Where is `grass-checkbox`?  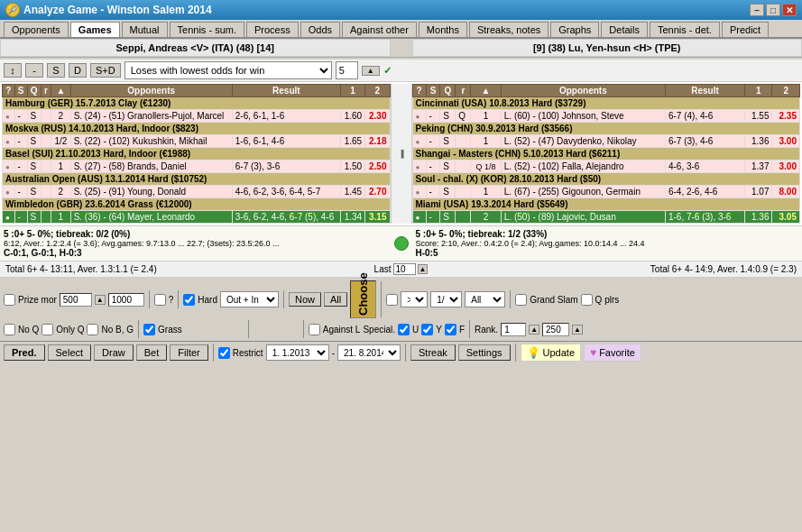
grass-checkbox is located at coordinates (150, 330).